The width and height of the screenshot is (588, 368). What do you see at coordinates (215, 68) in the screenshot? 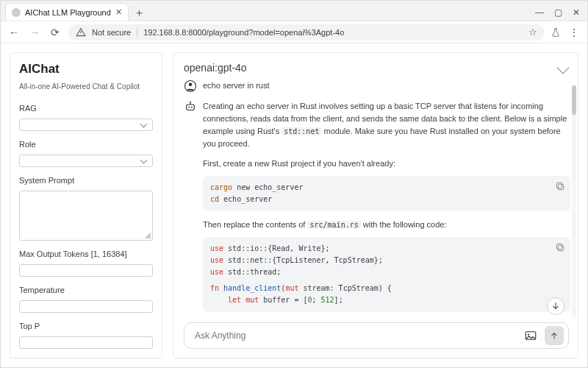
I see `model-name: openai:gpt-4o` at bounding box center [215, 68].